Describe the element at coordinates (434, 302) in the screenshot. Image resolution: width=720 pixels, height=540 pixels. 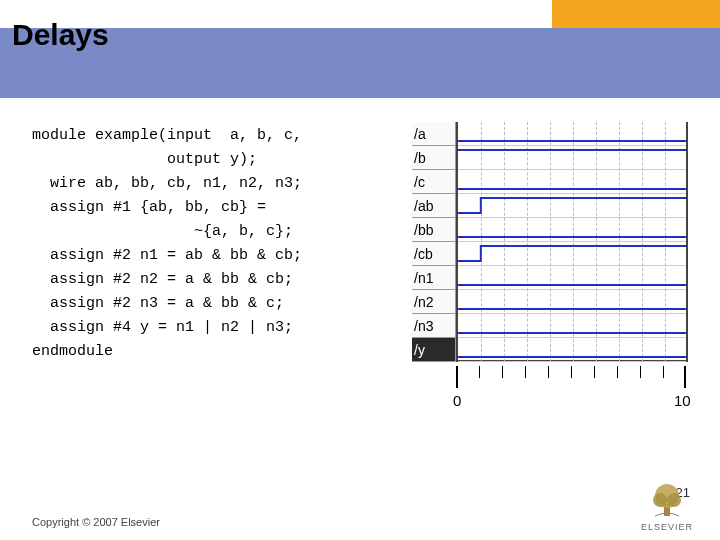
I see `signal-label: /n2` at that location.